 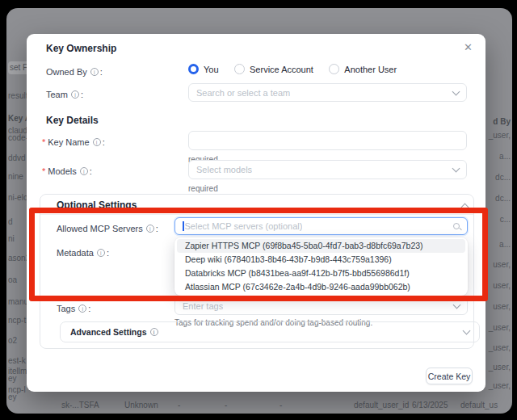 I want to click on bg-fragment: ncp-t, so click(x=17, y=320).